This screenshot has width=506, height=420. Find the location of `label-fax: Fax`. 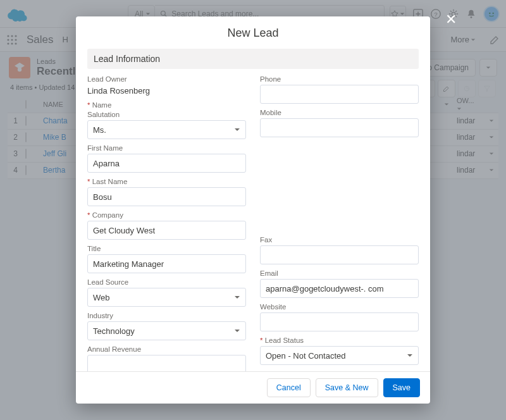

label-fax: Fax is located at coordinates (339, 240).